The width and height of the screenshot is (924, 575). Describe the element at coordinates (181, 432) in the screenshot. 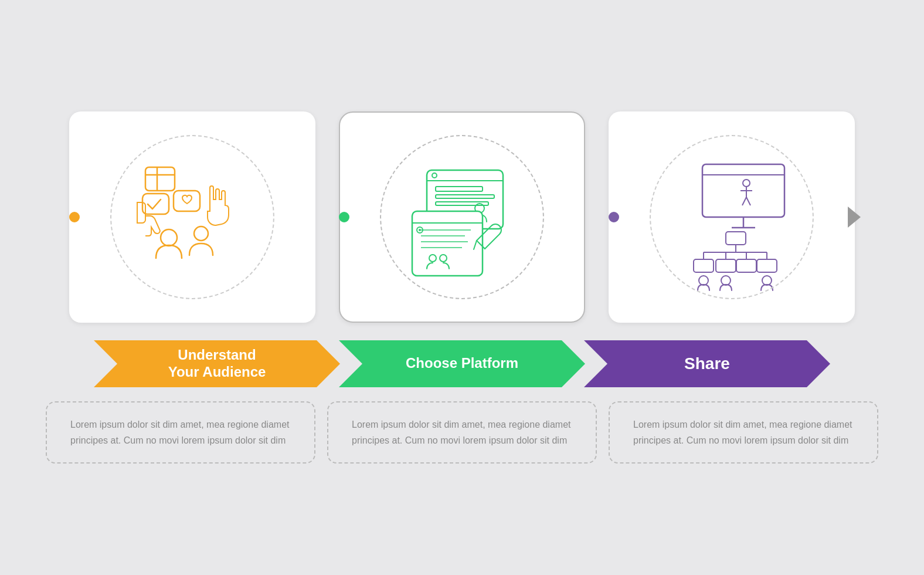

I see `desc-understand-text: Lorem ipsum dolor sit dim amet, mea regi…` at that location.